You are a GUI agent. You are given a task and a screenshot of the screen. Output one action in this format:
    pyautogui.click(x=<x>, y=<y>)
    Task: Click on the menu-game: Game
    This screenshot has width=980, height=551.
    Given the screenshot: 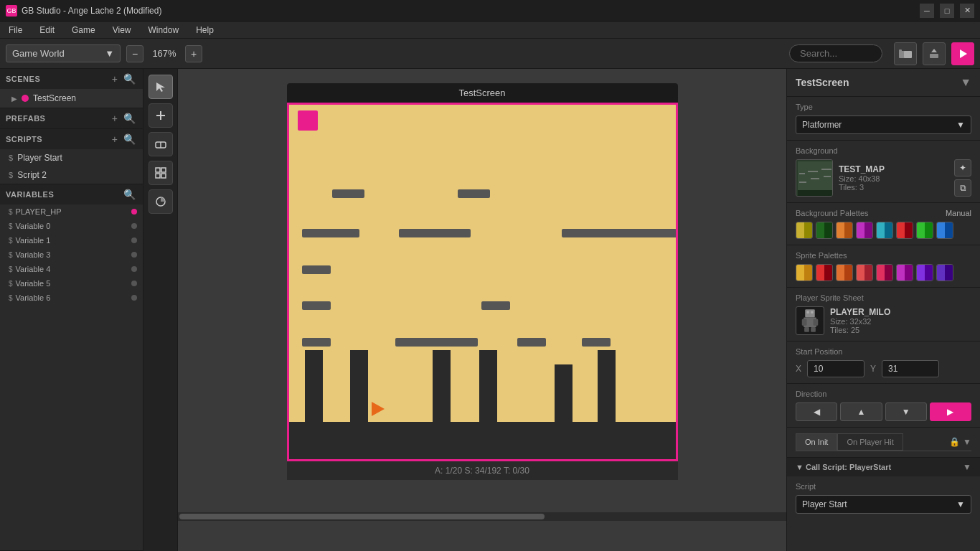 What is the action you would take?
    pyautogui.click(x=83, y=30)
    